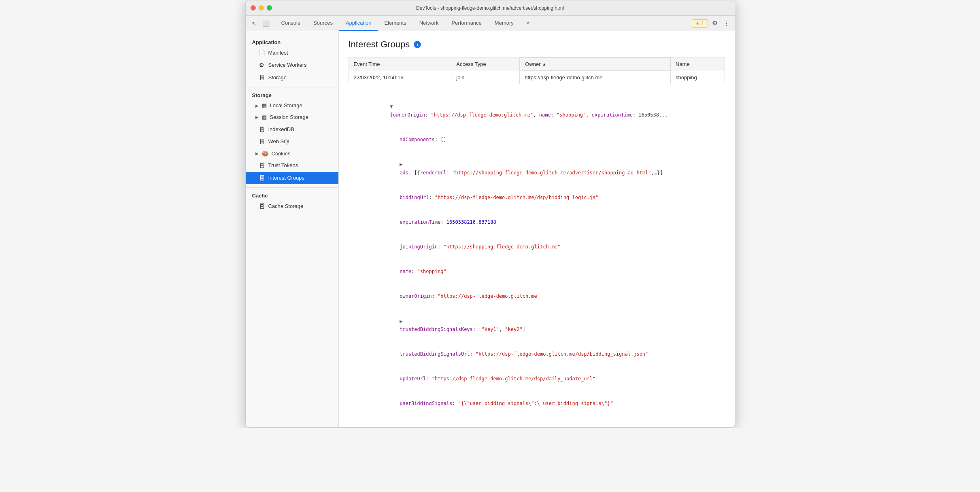 The width and height of the screenshot is (980, 492). Describe the element at coordinates (712, 23) in the screenshot. I see `toolbar-right: ⚠ 1 ⚙ ⋮` at that location.